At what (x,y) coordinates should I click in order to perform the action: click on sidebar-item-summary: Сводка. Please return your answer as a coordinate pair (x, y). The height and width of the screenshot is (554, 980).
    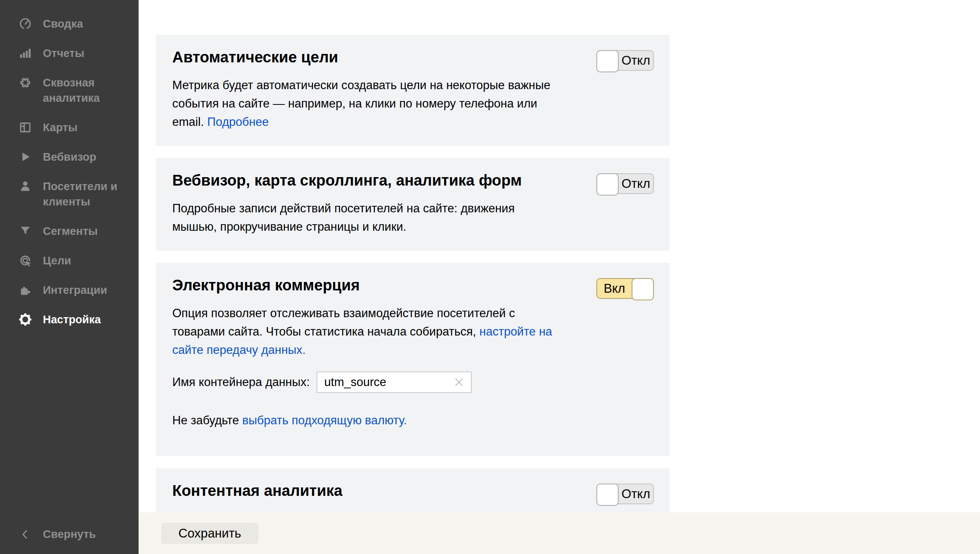
    Looking at the image, I should click on (69, 24).